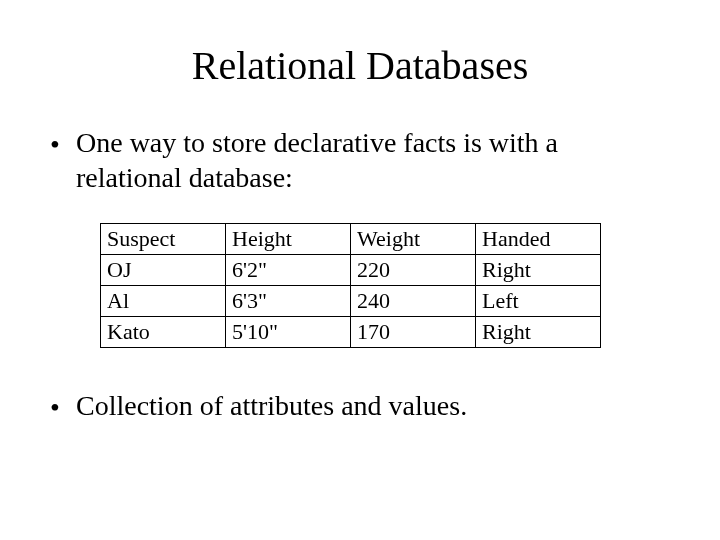  I want to click on table-row: OJ 6'2" 220 Right, so click(351, 270).